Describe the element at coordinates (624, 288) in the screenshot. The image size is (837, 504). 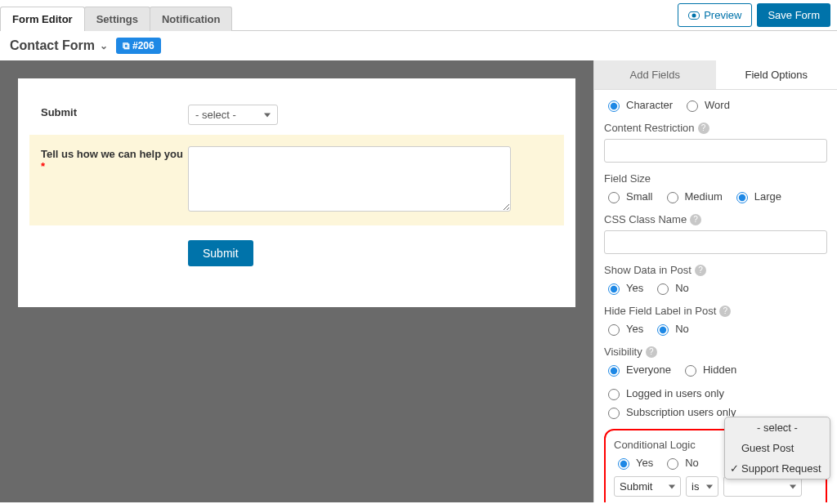
I see `radio-showdata-yes: Yes` at that location.